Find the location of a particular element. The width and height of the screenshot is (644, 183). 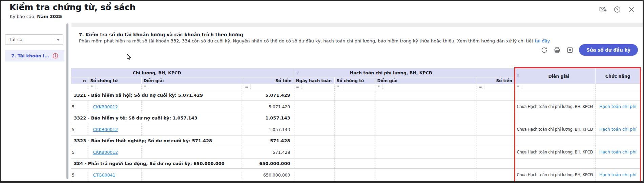

account-group-amount: 1.057.143 is located at coordinates (268, 118).